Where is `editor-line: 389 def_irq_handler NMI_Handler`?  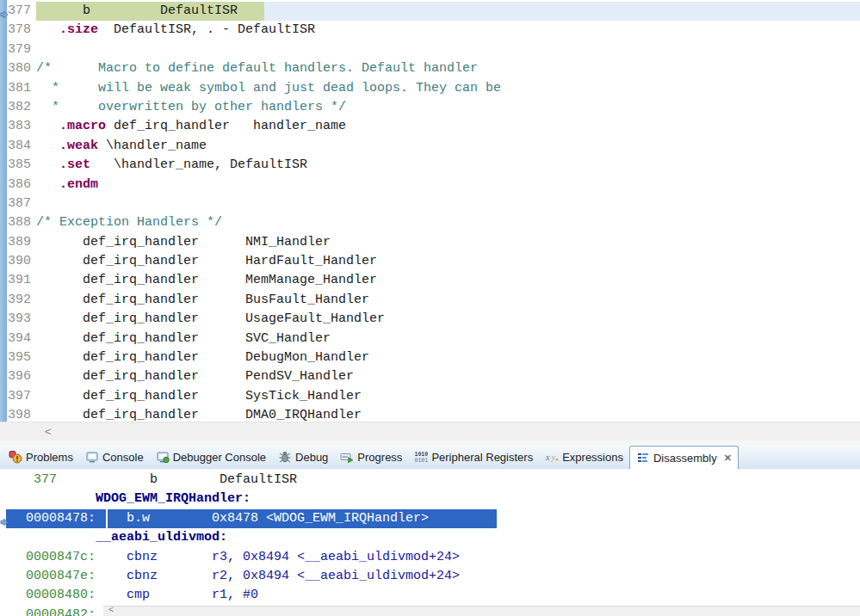
editor-line: 389 def_irq_handler NMI_Handler is located at coordinates (430, 243).